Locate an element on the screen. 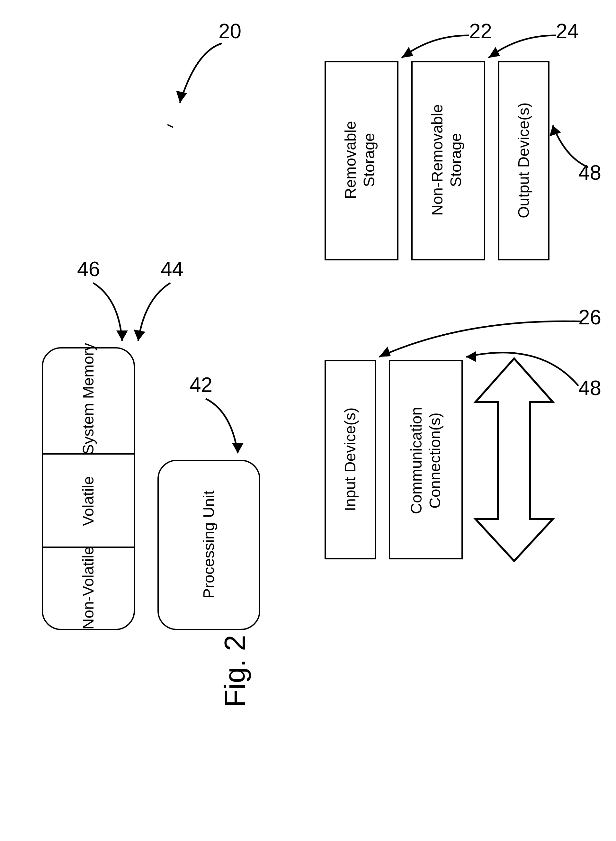 The image size is (616, 841). text-line: Removable is located at coordinates (351, 160).